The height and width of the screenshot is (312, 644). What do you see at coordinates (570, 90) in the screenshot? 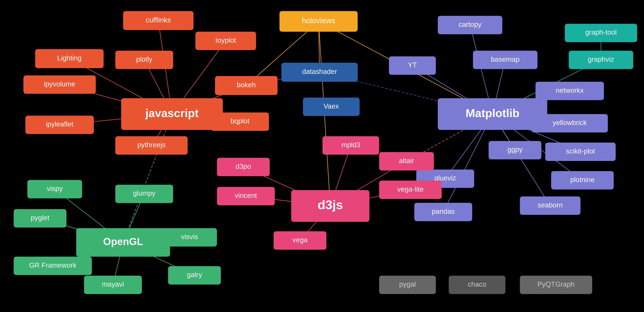
I see `svg-text: networkx` at bounding box center [570, 90].